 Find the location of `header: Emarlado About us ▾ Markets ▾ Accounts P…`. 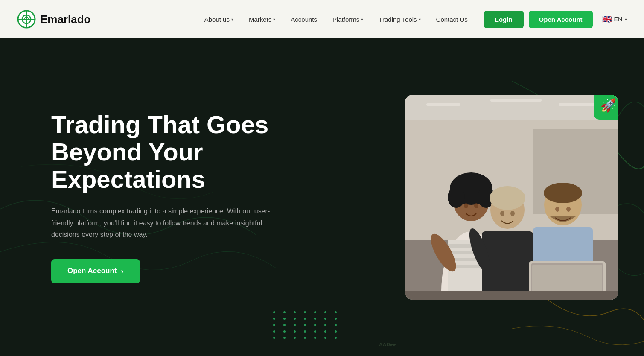

header: Emarlado About us ▾ Markets ▾ Accounts P… is located at coordinates (322, 19).